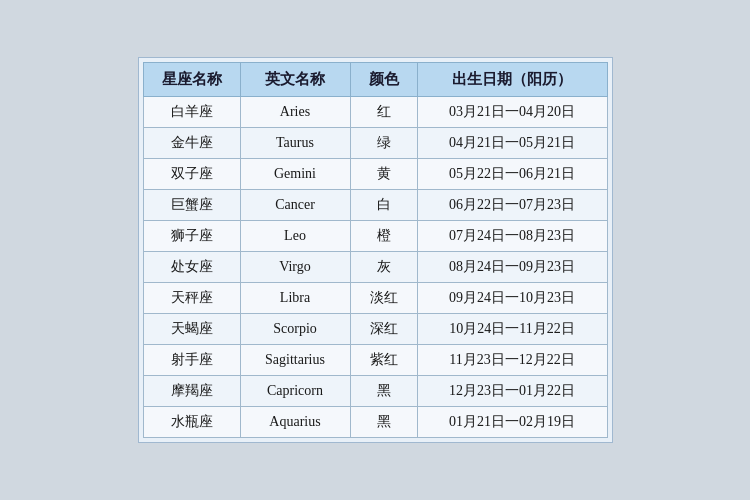 This screenshot has height=500, width=750. Describe the element at coordinates (295, 144) in the screenshot. I see `cell-en: Taurus` at that location.